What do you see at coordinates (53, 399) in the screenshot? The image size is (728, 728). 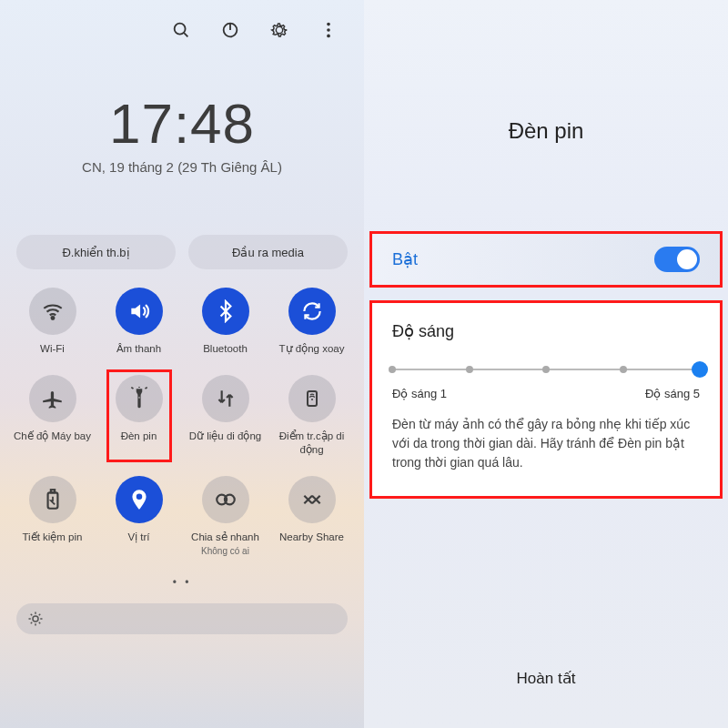 I see `airplane-icon` at bounding box center [53, 399].